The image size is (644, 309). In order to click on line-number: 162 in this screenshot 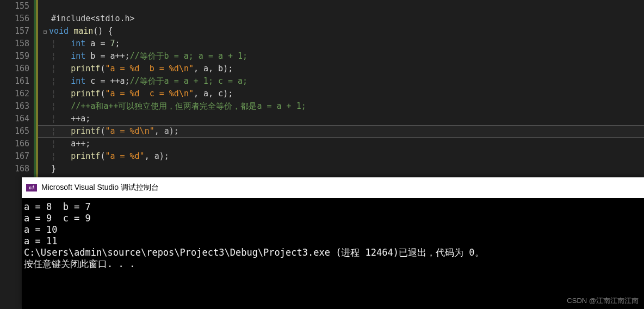, I will do `click(15, 94)`.